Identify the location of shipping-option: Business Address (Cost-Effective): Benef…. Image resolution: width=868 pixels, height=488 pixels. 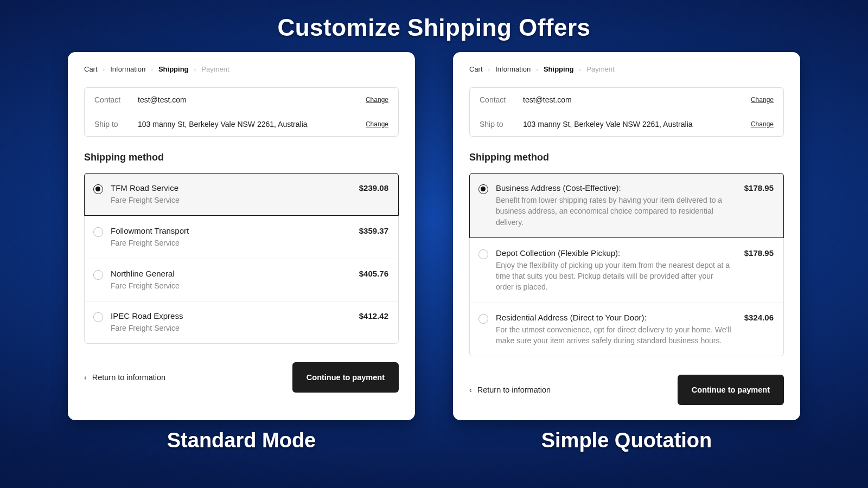
(627, 206).